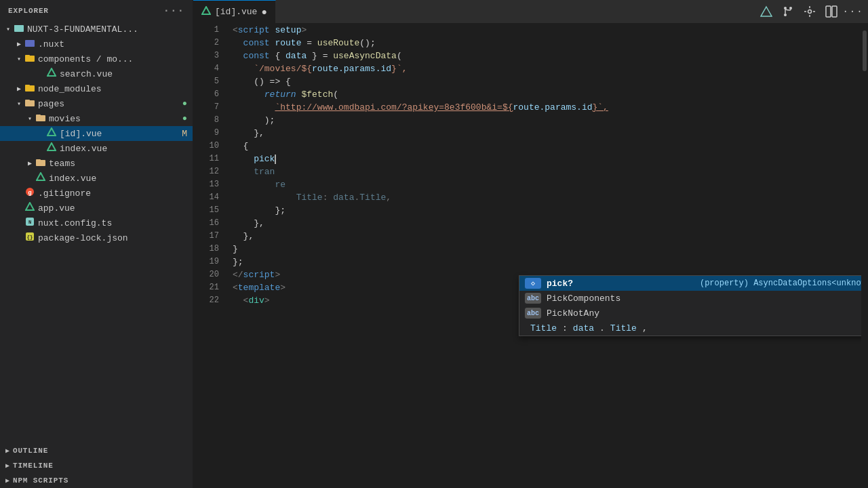 This screenshot has height=488, width=868. I want to click on id-vue-modified: M, so click(184, 134).